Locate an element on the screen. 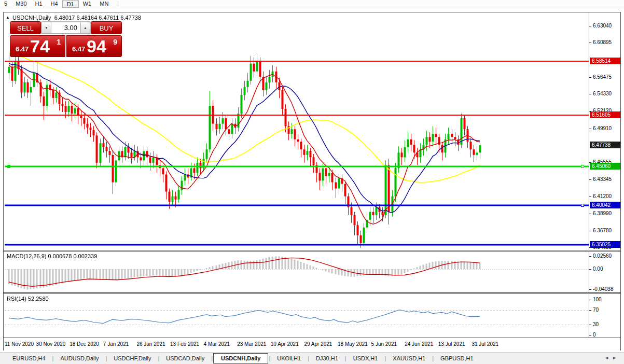  price-axis-tick-label: 6.43345 is located at coordinates (602, 179).